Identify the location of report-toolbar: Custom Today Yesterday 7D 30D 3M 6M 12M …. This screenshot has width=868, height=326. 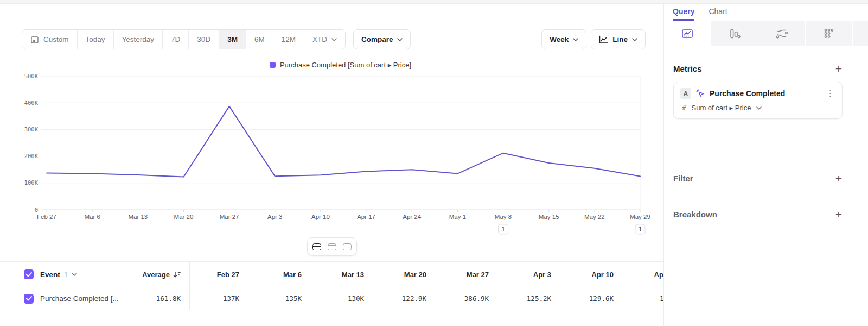
(334, 39).